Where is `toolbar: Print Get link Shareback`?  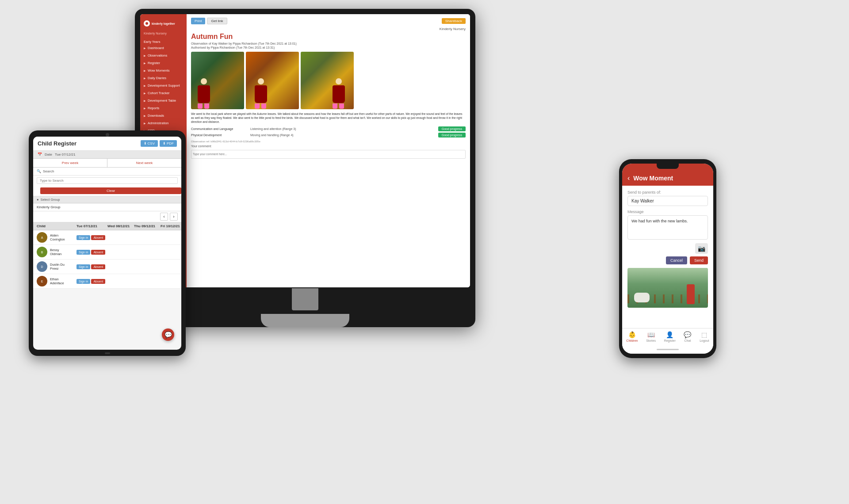 toolbar: Print Get link Shareback is located at coordinates (328, 21).